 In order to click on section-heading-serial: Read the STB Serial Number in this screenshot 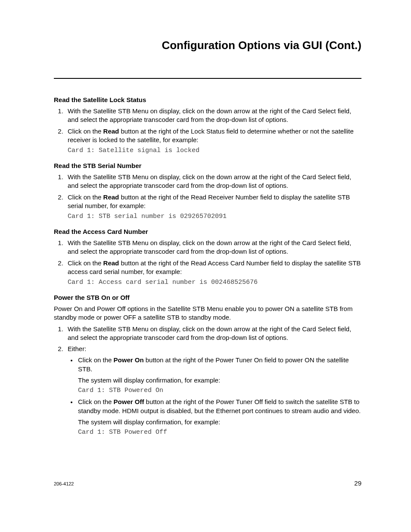, I will do `click(208, 165)`.